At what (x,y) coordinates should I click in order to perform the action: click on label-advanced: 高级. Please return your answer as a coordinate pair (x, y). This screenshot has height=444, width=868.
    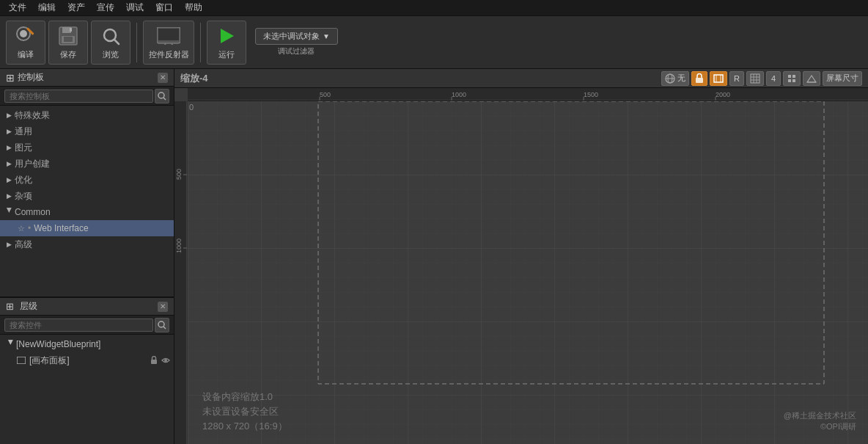
    Looking at the image, I should click on (23, 245).